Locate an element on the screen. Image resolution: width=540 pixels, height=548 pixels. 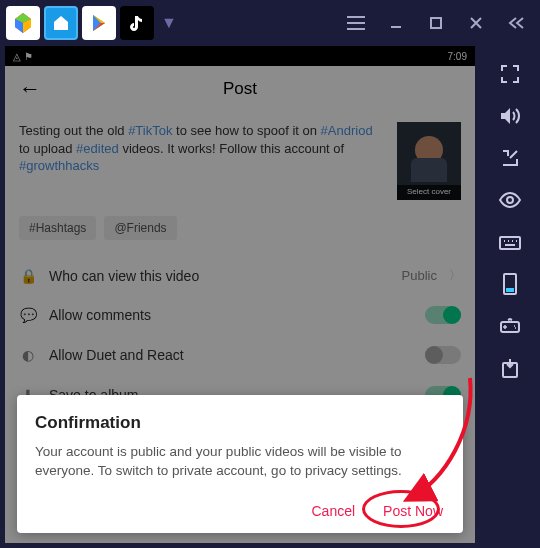
menu-icon is located at coordinates (356, 23).